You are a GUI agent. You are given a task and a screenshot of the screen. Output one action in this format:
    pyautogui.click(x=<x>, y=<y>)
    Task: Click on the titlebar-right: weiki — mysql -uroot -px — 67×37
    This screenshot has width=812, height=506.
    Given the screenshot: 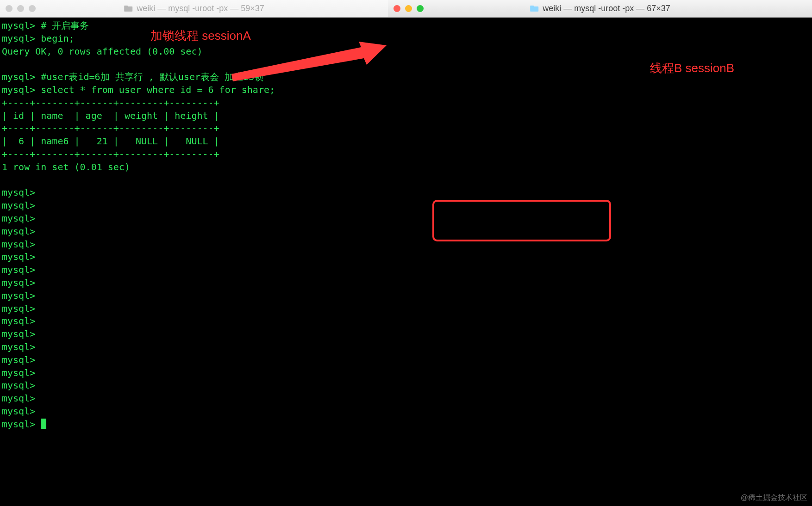 What is the action you would take?
    pyautogui.click(x=600, y=9)
    